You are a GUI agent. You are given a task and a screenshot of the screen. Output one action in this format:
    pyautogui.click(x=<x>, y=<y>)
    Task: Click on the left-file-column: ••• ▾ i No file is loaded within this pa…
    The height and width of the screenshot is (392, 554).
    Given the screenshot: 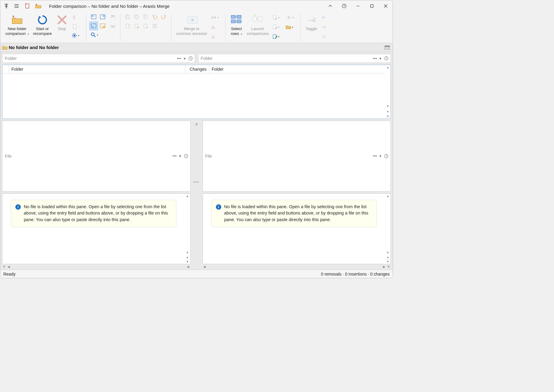 What is the action you would take?
    pyautogui.click(x=96, y=195)
    